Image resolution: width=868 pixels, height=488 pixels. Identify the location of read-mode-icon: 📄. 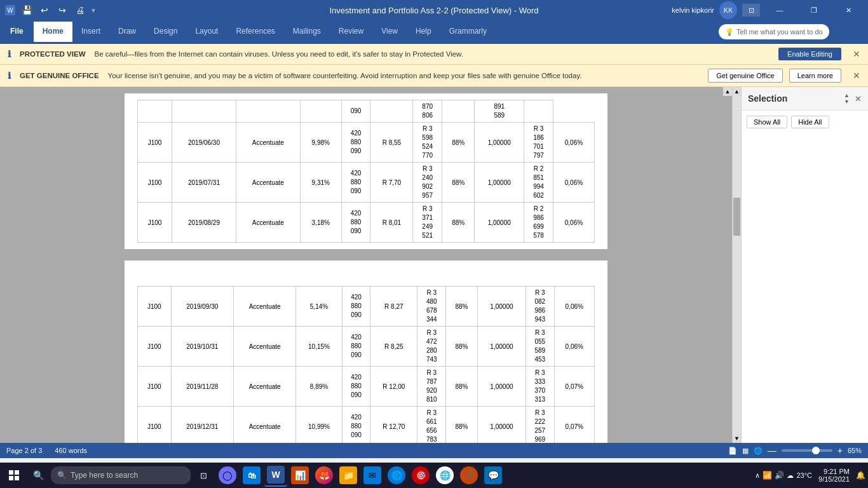
(733, 451).